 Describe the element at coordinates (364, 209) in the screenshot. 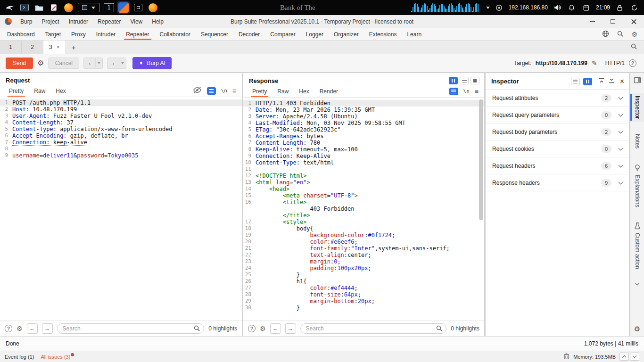

I see `code-line: 403 Forbidden` at that location.